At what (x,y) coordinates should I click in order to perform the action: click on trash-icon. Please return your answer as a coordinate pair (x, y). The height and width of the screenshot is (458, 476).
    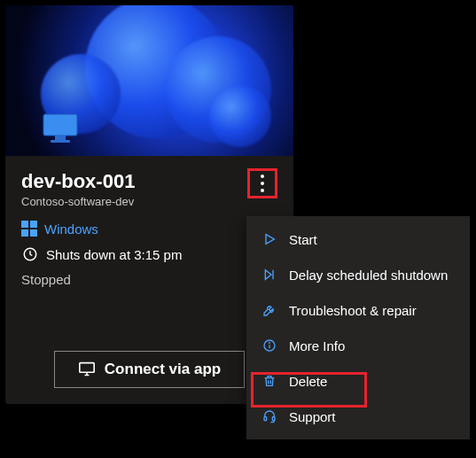
    Looking at the image, I should click on (269, 381).